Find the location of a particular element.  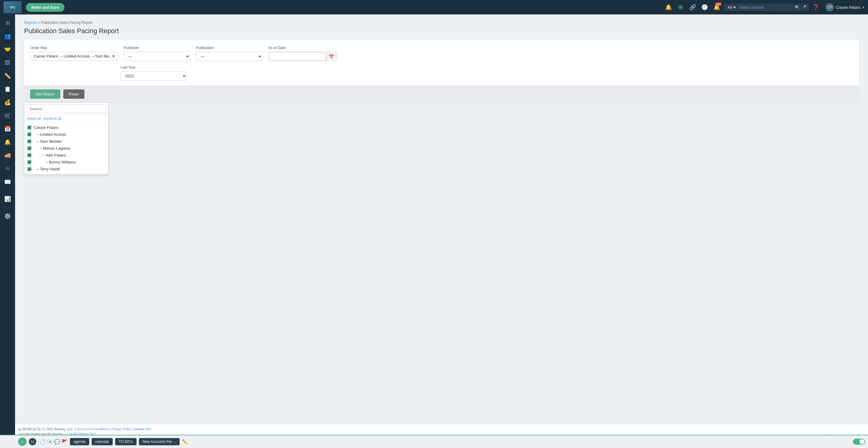

todo-tab: TO-DO's is located at coordinates (126, 442).